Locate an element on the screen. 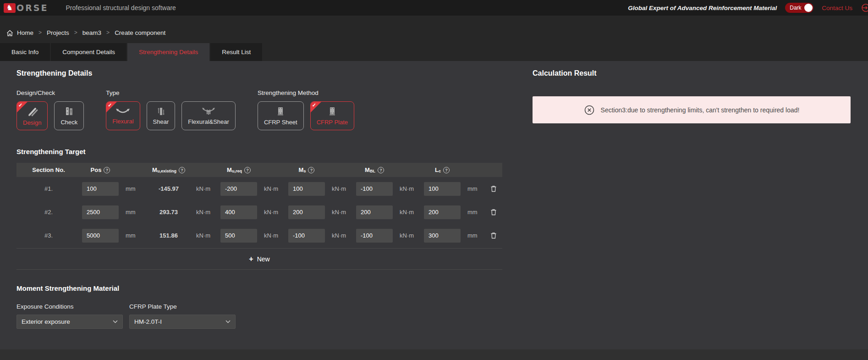  group-type: Type ✓ Flexural is located at coordinates (170, 110).